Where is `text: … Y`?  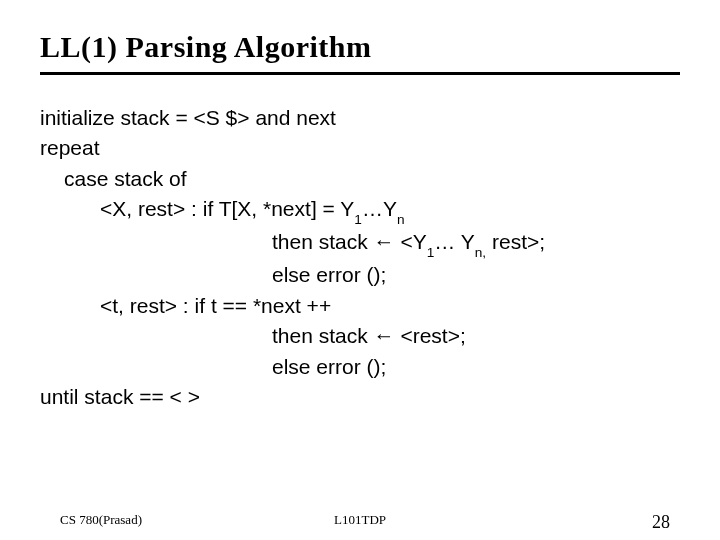
text: … Y is located at coordinates (454, 242).